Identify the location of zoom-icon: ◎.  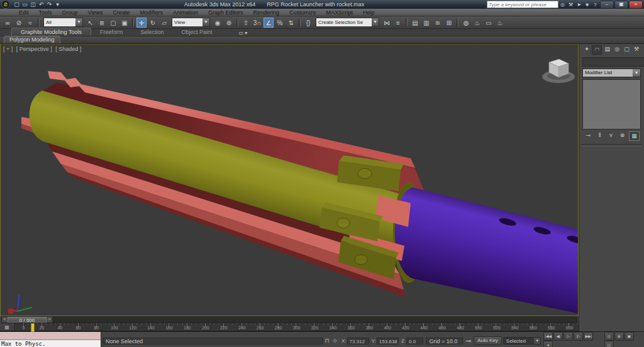
(609, 336).